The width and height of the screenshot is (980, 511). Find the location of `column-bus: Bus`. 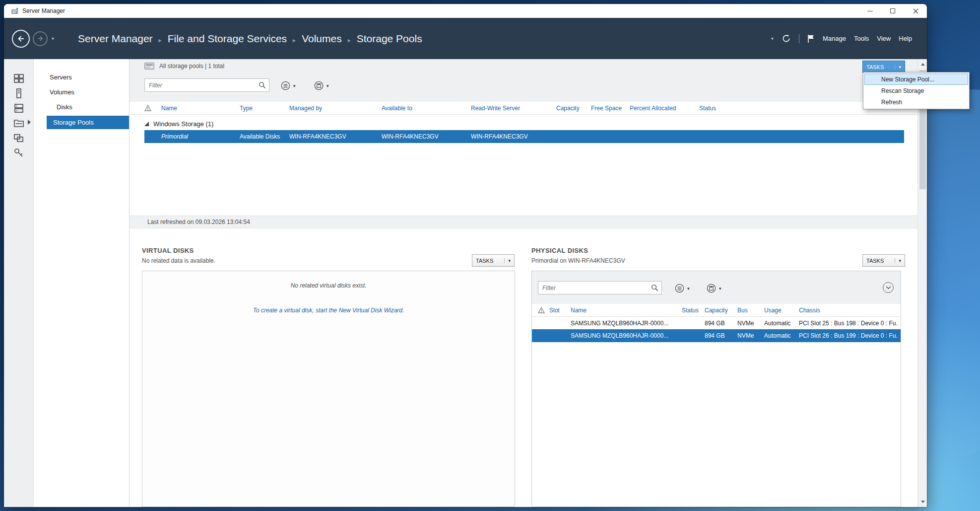

column-bus: Bus is located at coordinates (751, 310).